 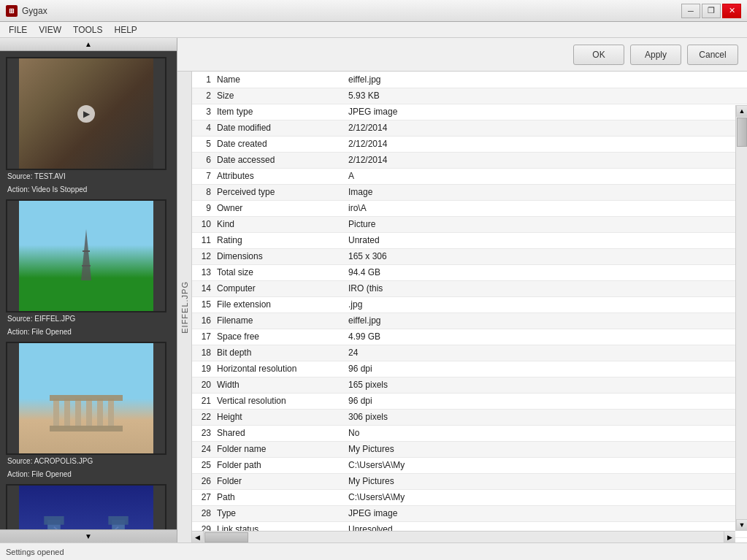 What do you see at coordinates (546, 497) in the screenshot?
I see `property-value: C:\Users\A\My` at bounding box center [546, 497].